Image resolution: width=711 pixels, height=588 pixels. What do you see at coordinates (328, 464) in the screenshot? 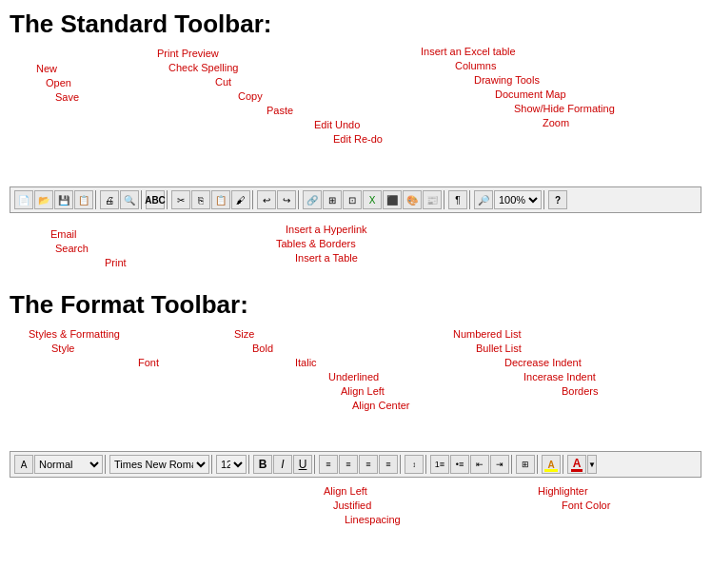
I see `btn-align-left: ≡` at bounding box center [328, 464].